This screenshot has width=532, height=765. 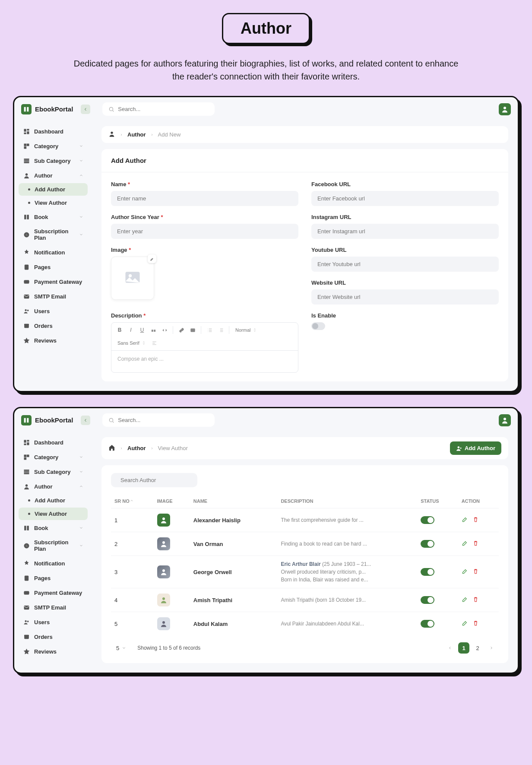 I want to click on page-next, so click(x=491, y=648).